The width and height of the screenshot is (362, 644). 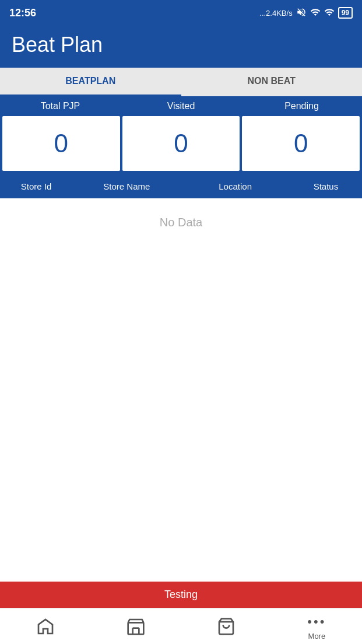 What do you see at coordinates (181, 223) in the screenshot?
I see `no-data-message: No Data` at bounding box center [181, 223].